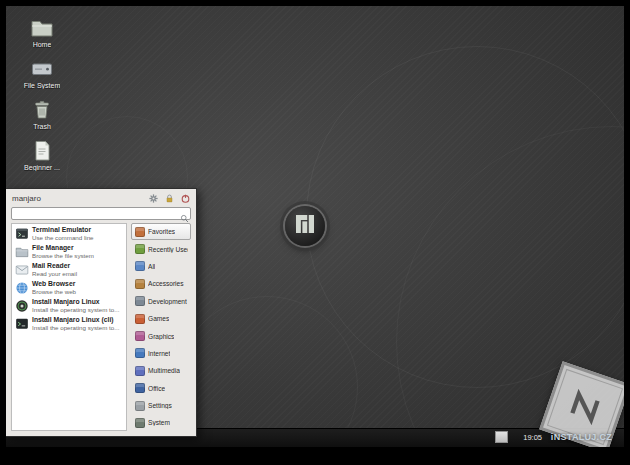 This screenshot has width=630, height=465. What do you see at coordinates (305, 226) in the screenshot?
I see `manjaro-emblem` at bounding box center [305, 226].